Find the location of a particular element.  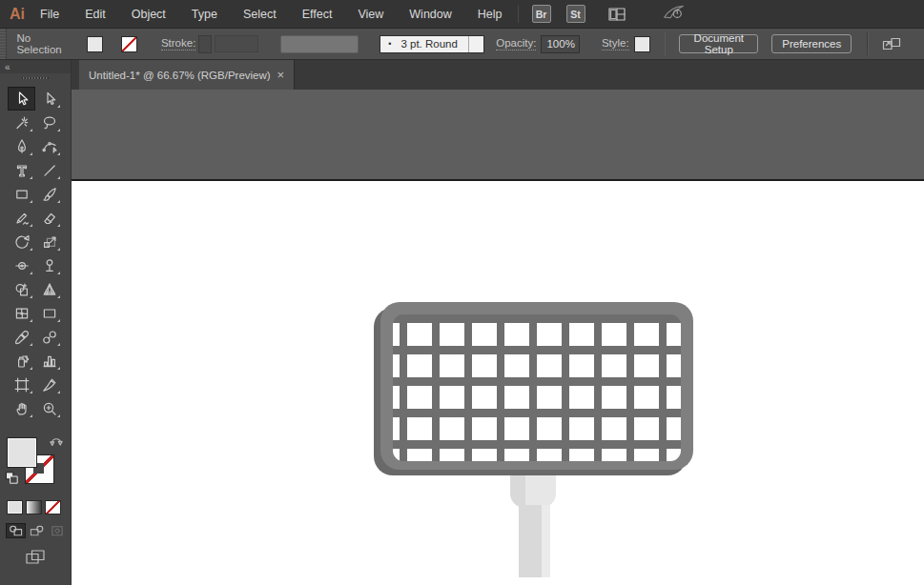

stroke-weight-stepper is located at coordinates (205, 44).